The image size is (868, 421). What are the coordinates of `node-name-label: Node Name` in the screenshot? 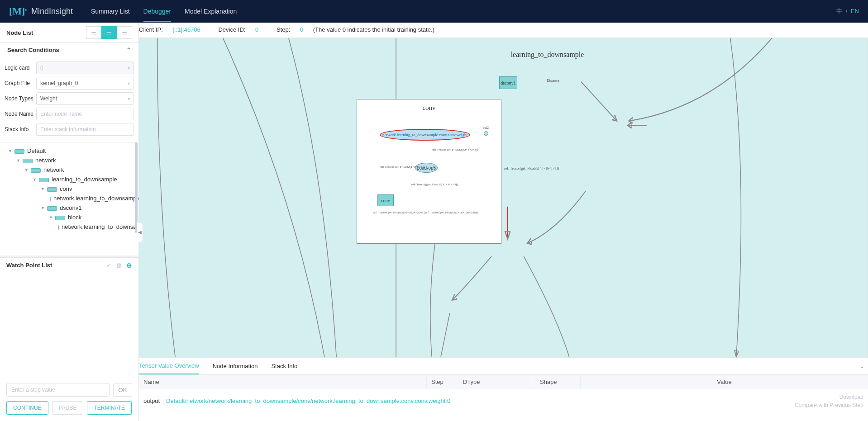 It's located at (20, 114).